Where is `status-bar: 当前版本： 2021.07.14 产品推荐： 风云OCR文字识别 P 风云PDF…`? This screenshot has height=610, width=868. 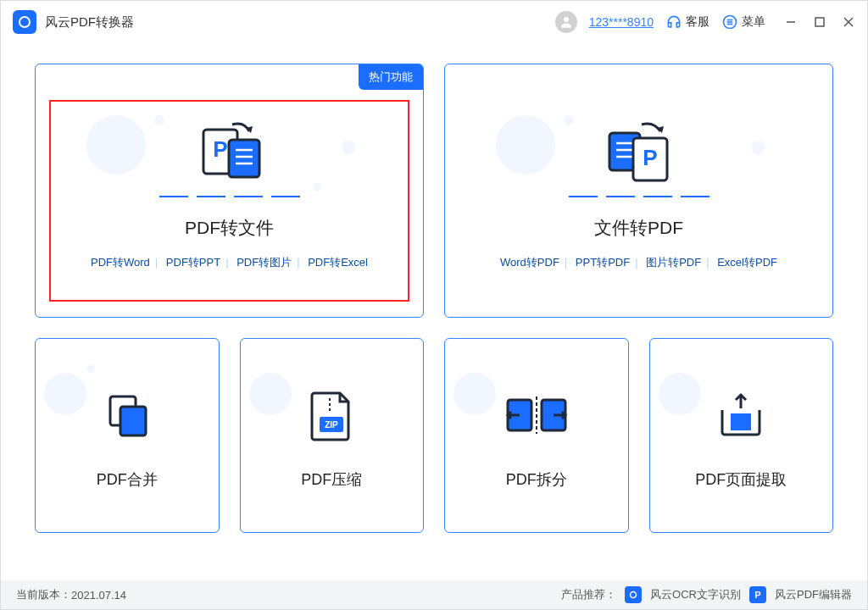 status-bar: 当前版本： 2021.07.14 产品推荐： 风云OCR文字识别 P 风云PDF… is located at coordinates (434, 595).